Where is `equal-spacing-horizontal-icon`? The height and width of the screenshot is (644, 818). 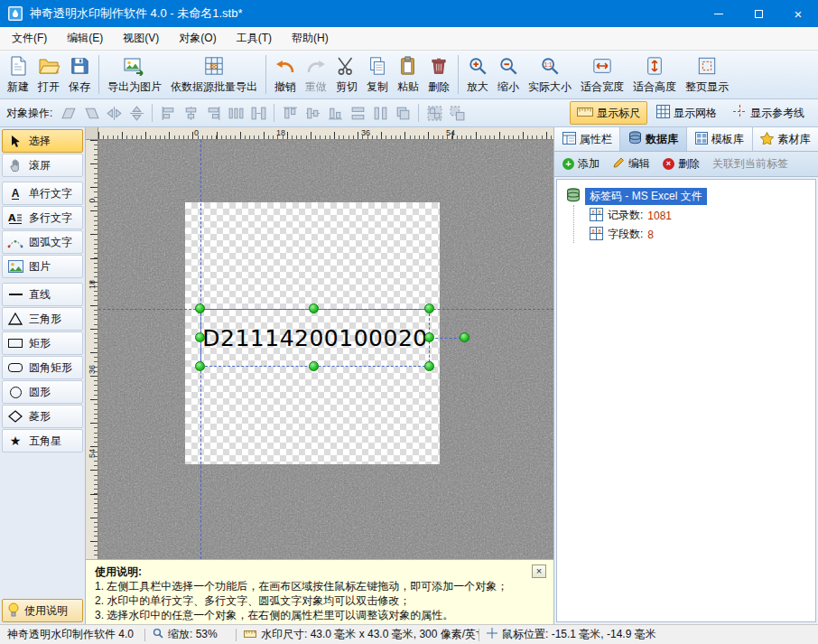 equal-spacing-horizontal-icon is located at coordinates (258, 113).